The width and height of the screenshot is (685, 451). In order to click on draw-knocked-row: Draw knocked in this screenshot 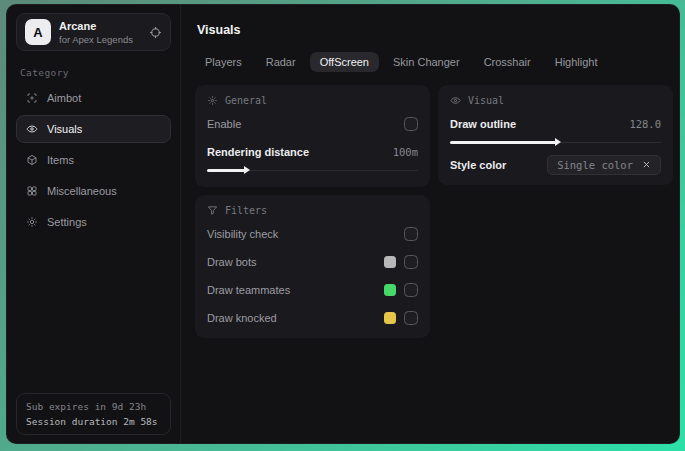, I will do `click(312, 318)`.